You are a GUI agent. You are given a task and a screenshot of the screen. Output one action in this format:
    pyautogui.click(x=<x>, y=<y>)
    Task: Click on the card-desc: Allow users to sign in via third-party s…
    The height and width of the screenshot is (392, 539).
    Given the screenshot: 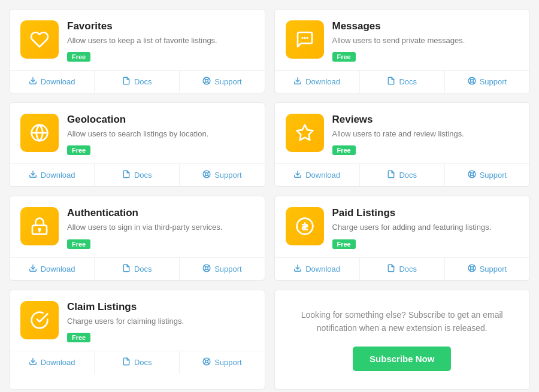 What is the action you would take?
    pyautogui.click(x=161, y=227)
    